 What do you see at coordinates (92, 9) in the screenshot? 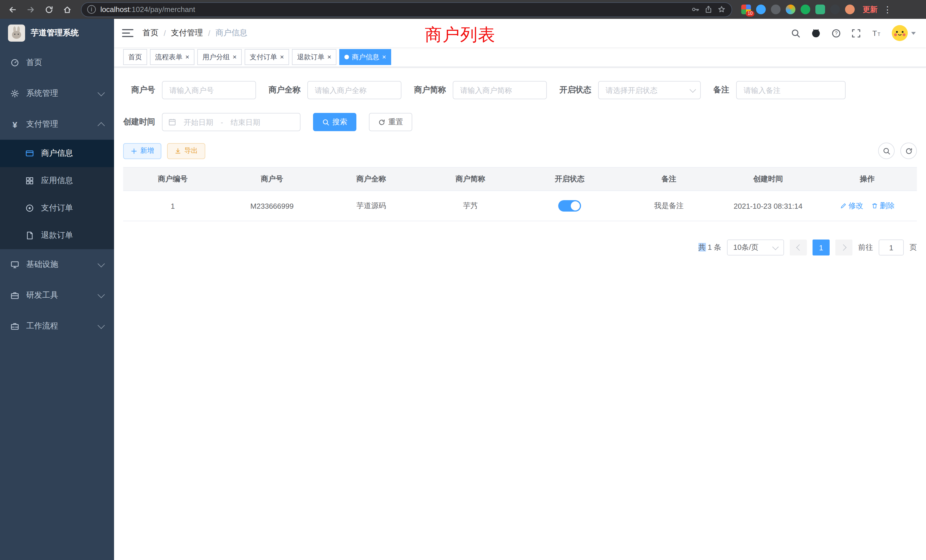
I see `site-info-icon: i` at bounding box center [92, 9].